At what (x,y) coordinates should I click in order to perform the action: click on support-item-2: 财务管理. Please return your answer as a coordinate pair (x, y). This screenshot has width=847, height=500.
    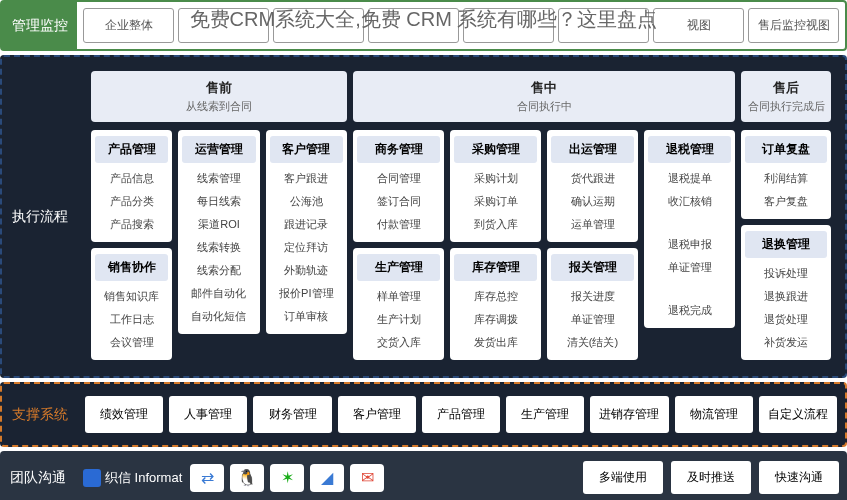
    Looking at the image, I should click on (292, 414).